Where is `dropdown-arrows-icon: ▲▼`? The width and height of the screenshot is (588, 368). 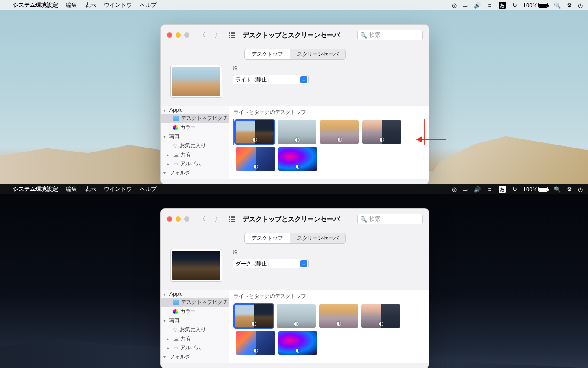
dropdown-arrows-icon: ▲▼ is located at coordinates (304, 264).